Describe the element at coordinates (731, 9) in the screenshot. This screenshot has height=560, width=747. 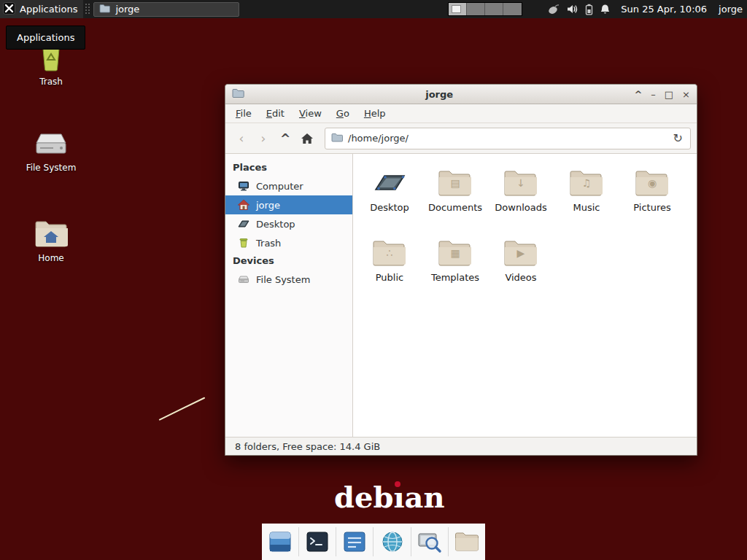
I see `panel-username: jorge` at that location.